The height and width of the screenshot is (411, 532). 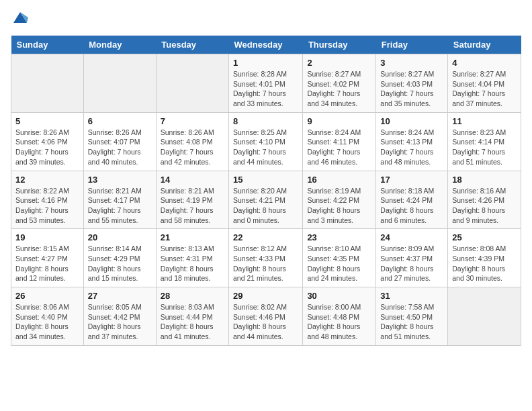 What do you see at coordinates (266, 295) in the screenshot?
I see `day-number: 29` at bounding box center [266, 295].